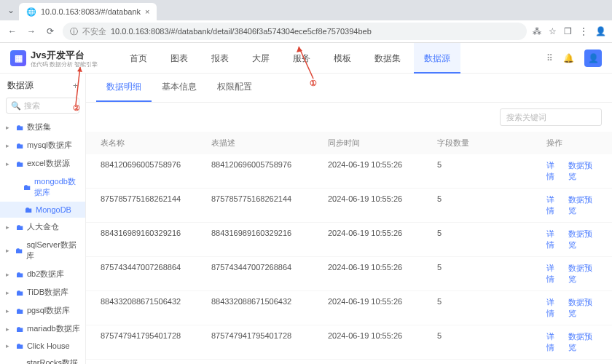 The width and height of the screenshot is (612, 364). What do you see at coordinates (42, 293) in the screenshot?
I see `tree-item-8: ▸🖿TiDB数据库` at bounding box center [42, 293].